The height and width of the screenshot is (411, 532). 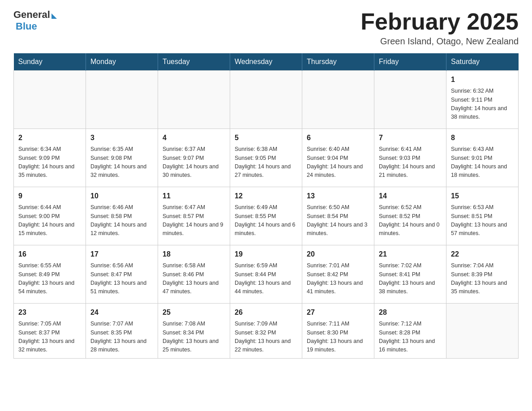 What do you see at coordinates (122, 196) in the screenshot?
I see `day-number: 10` at bounding box center [122, 196].